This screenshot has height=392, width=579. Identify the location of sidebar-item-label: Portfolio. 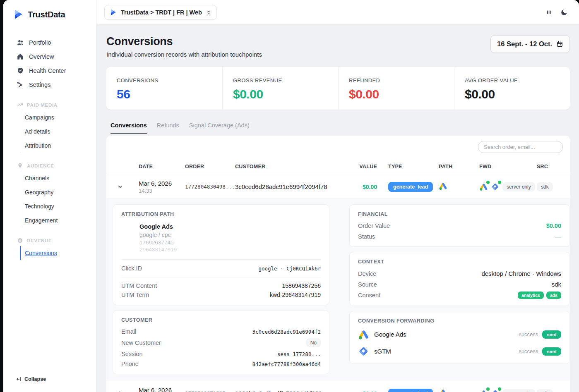
(40, 43).